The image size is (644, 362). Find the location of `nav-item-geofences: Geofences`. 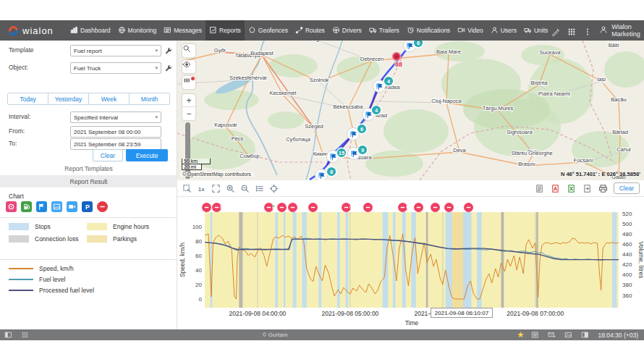

nav-item-geofences: Geofences is located at coordinates (268, 30).